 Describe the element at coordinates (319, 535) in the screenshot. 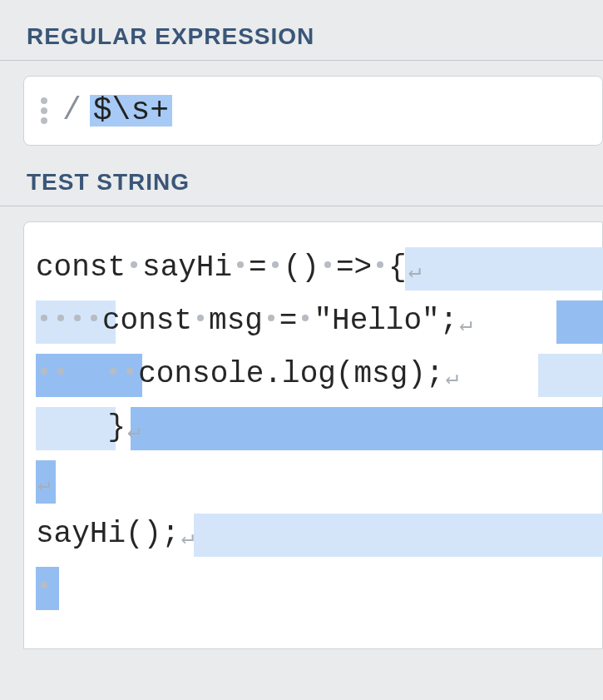

I see `code-line: sayHi();↵` at that location.